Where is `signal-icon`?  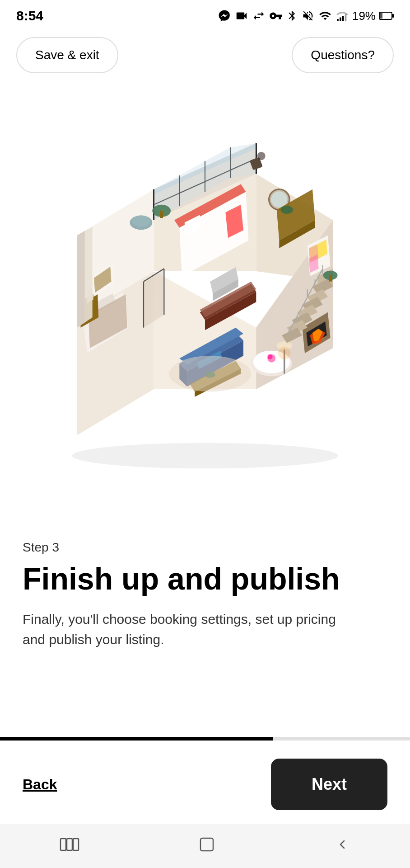 signal-icon is located at coordinates (342, 16).